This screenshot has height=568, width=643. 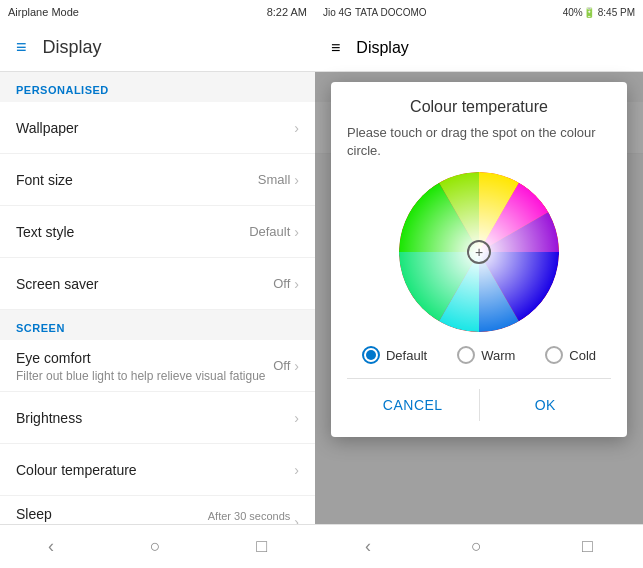 I want to click on radio-default-circle, so click(x=371, y=355).